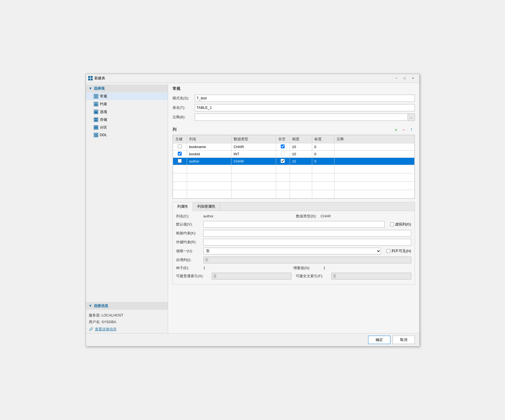 This screenshot has height=420, width=505. What do you see at coordinates (95, 315) in the screenshot?
I see `server-label: 服务器:` at bounding box center [95, 315].